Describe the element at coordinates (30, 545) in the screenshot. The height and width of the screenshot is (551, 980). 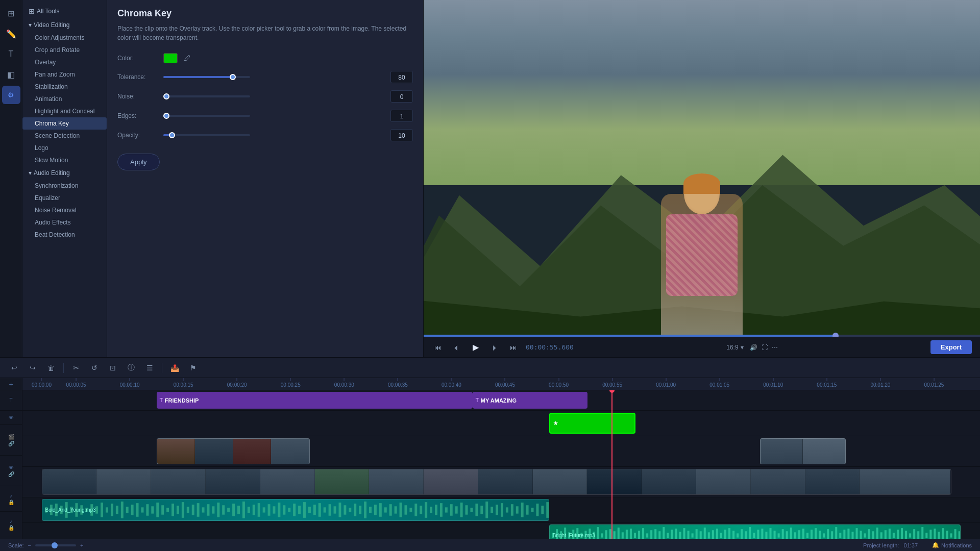
I see `scale-minus-icon: −` at that location.